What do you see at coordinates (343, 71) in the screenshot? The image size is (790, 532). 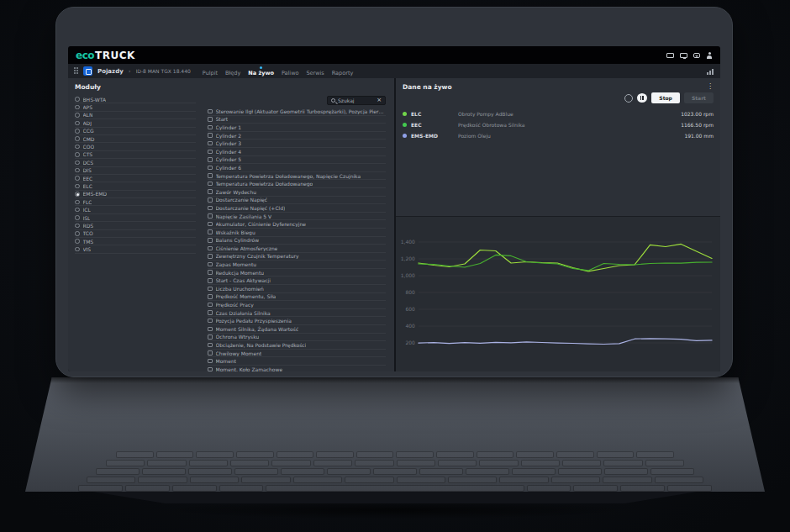 I see `tab-raporty: Raporty` at bounding box center [343, 71].